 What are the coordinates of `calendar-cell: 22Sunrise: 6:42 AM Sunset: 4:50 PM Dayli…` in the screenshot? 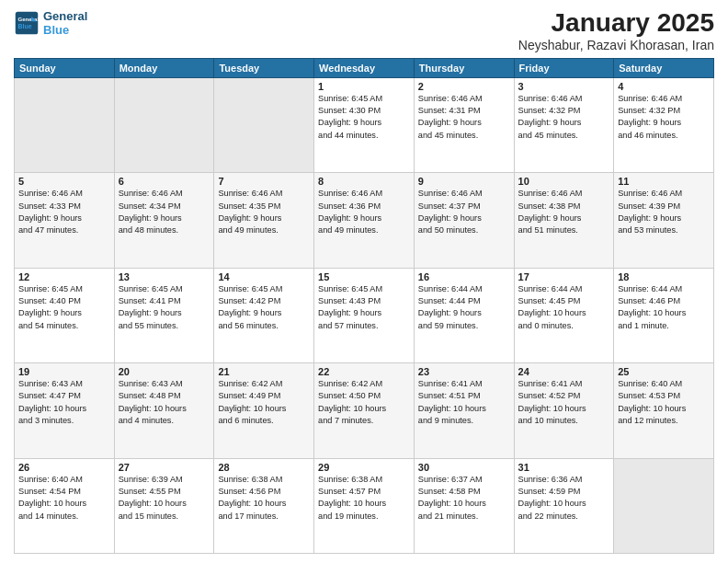 It's located at (364, 410).